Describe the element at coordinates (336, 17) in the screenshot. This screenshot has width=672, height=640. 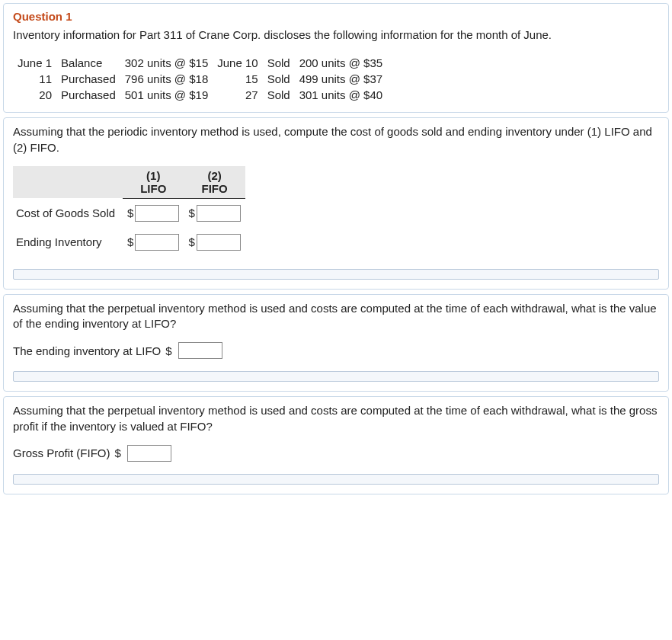
I see `question-title: Question 1` at that location.